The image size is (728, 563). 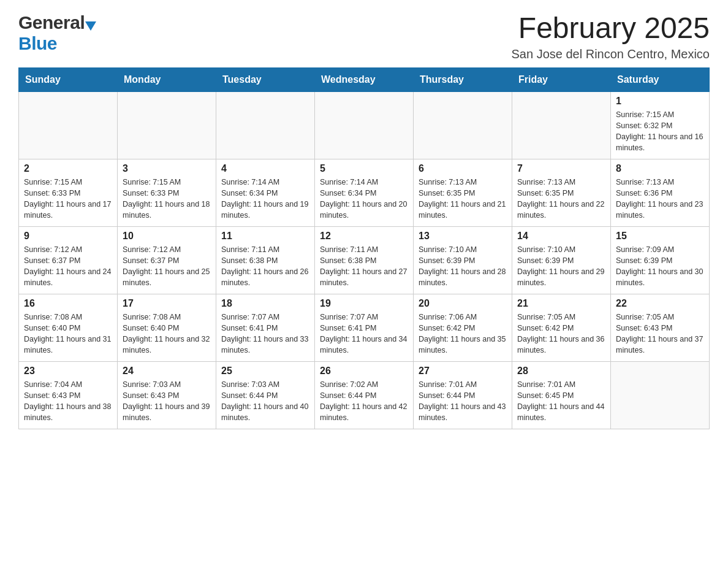 What do you see at coordinates (660, 169) in the screenshot?
I see `day-number: 8` at bounding box center [660, 169].